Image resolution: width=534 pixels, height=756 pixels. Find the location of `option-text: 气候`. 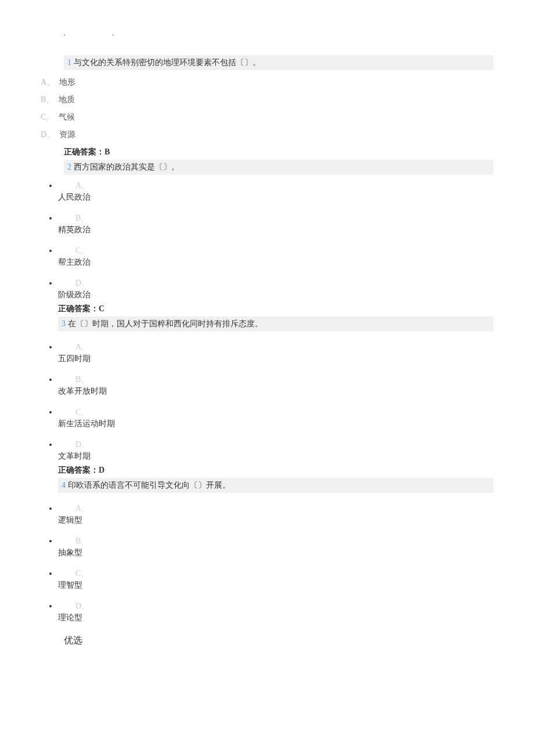

option-text: 气候 is located at coordinates (67, 117).